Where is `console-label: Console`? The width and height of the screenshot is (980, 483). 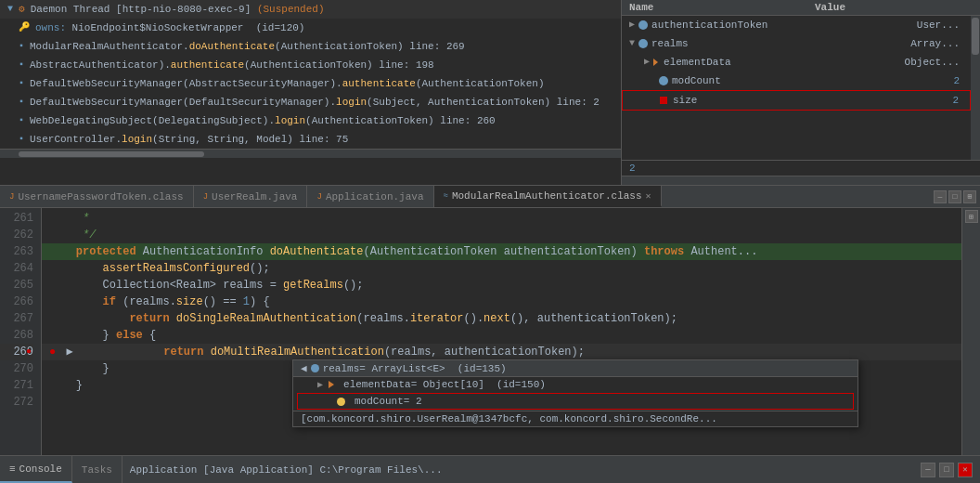
console-label: Console is located at coordinates (41, 469).